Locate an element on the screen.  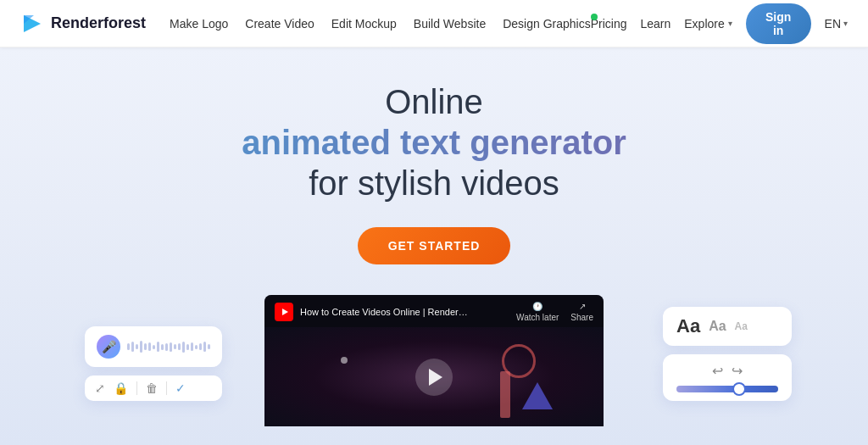
rotate-icons: ↩ ↪ is located at coordinates (727, 371).